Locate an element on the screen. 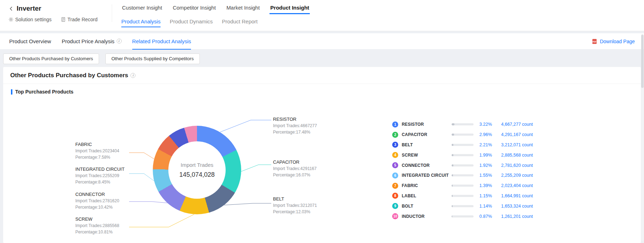 The width and height of the screenshot is (644, 243). scrollbar-thumb is located at coordinates (642, 61).